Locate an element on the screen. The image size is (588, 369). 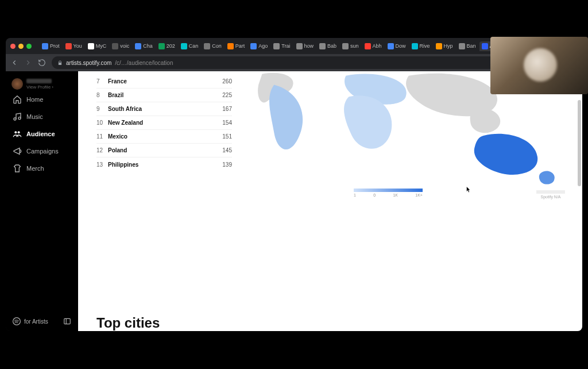
browser-tab: Bab is located at coordinates (328, 46).